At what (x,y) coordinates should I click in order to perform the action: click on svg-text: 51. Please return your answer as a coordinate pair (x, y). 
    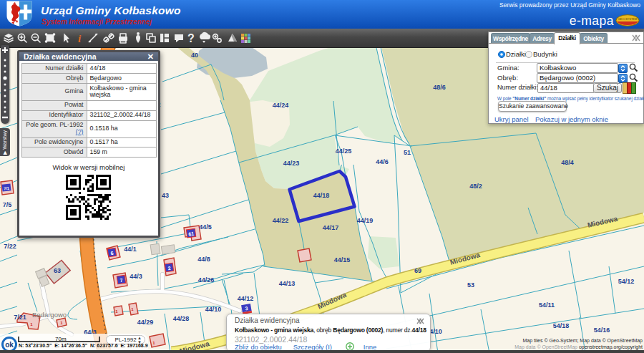
    Looking at the image, I should click on (407, 153).